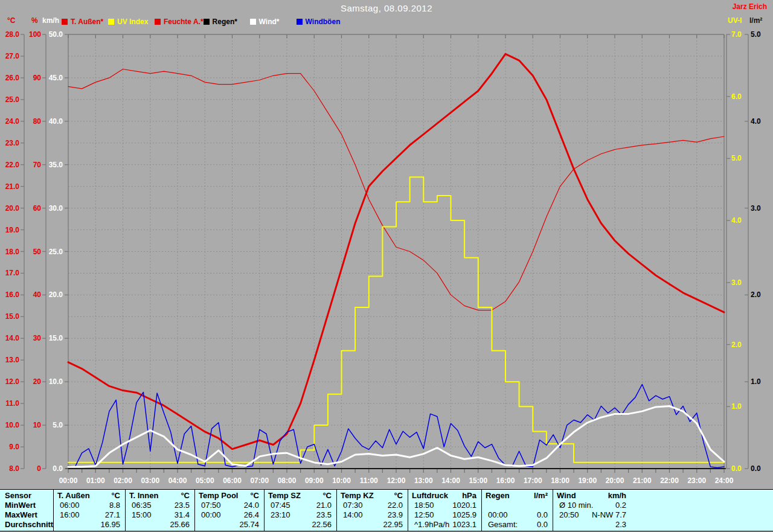 Image resolution: width=773 pixels, height=532 pixels. I want to click on stat-time: 12:50, so click(424, 515).